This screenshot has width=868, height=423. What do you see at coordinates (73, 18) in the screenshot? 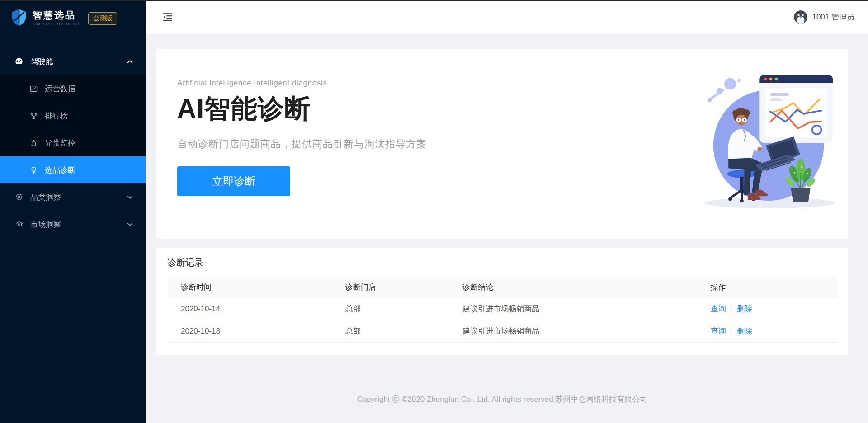
I see `brand-logo: 智慧选品 SMART CHOICE 公测版` at bounding box center [73, 18].